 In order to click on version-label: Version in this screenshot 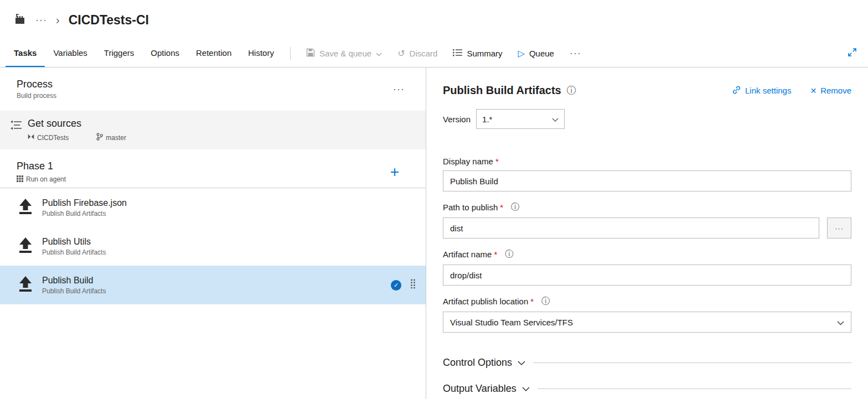, I will do `click(457, 120)`.